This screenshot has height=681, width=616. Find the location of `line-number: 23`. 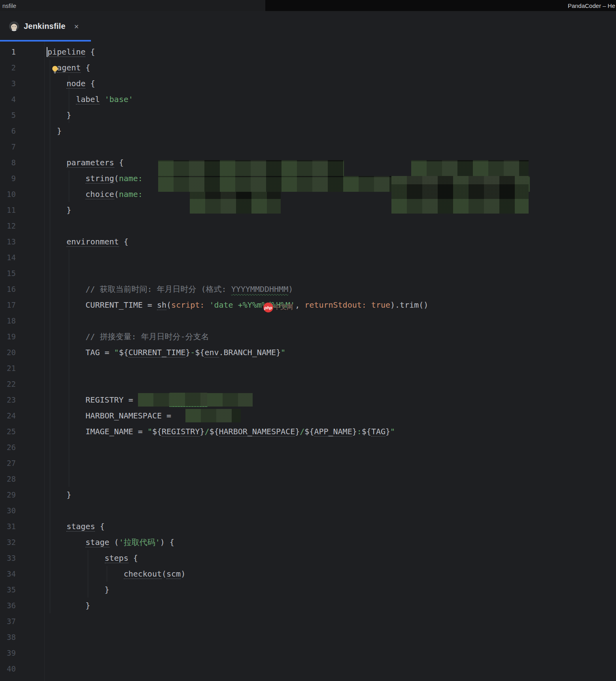

line-number: 23 is located at coordinates (8, 400).